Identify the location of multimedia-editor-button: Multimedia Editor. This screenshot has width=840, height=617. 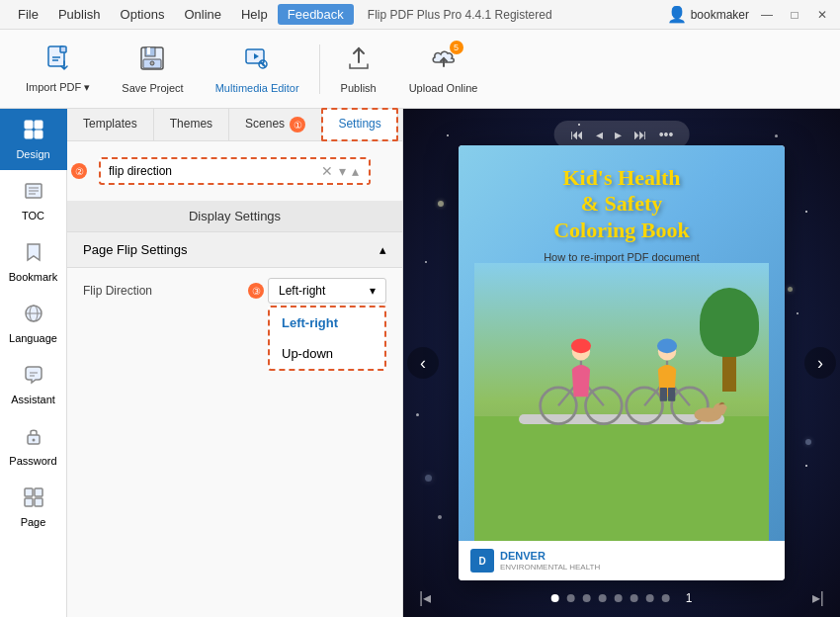
(257, 69).